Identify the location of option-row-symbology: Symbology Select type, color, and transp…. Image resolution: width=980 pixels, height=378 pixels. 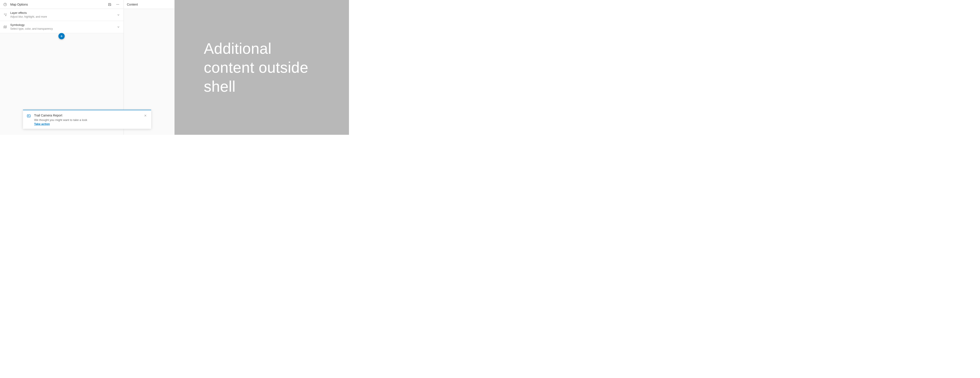
(62, 27).